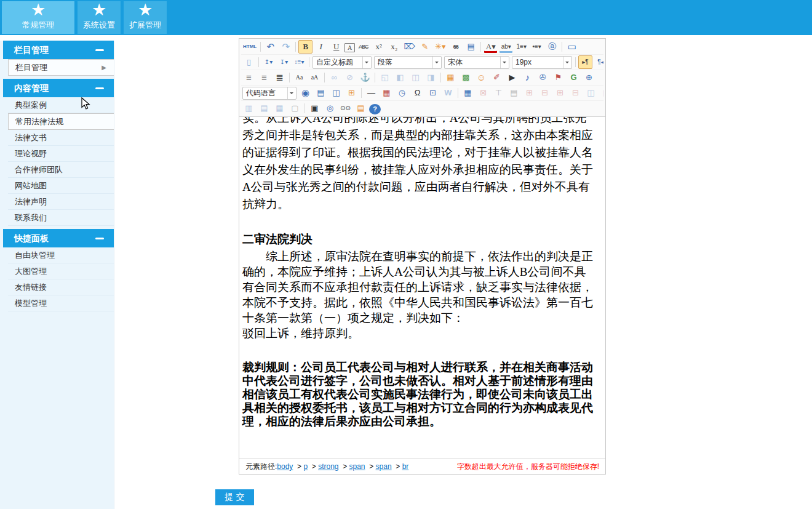  What do you see at coordinates (497, 78) in the screenshot?
I see `scrawl-icon: ✐` at bounding box center [497, 78].